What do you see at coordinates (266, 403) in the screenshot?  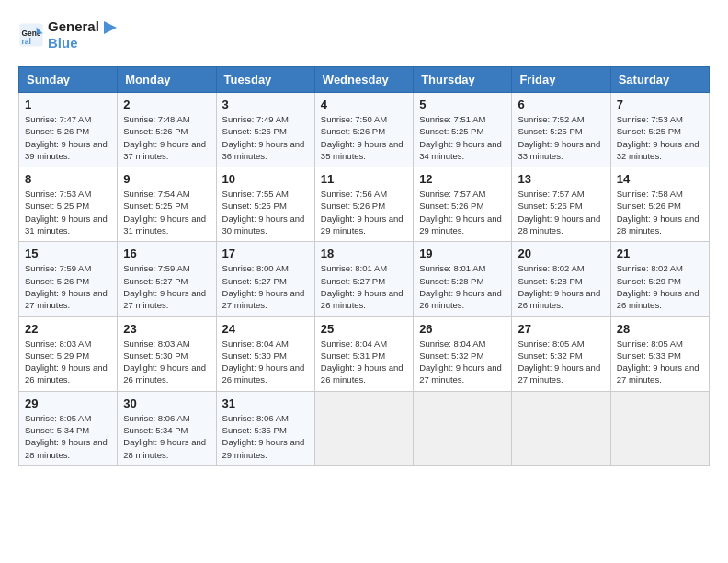 I see `day-number: 31` at bounding box center [266, 403].